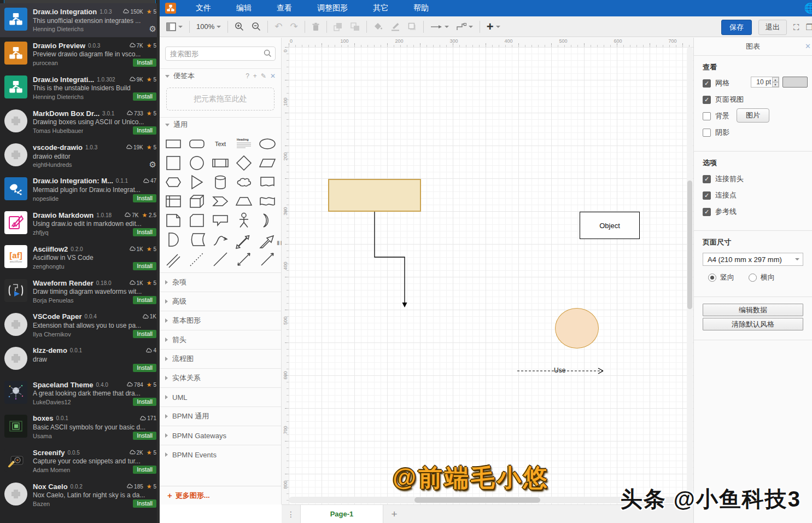 Image resolution: width=812 pixels, height=523 pixels. What do you see at coordinates (278, 26) in the screenshot?
I see `undo-button: ↶` at bounding box center [278, 26].